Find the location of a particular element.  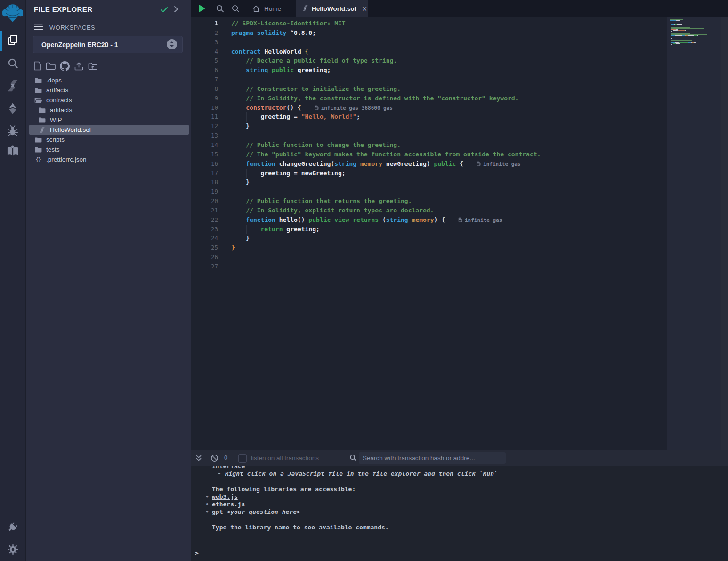

sidebar-item-file-explorer is located at coordinates (13, 40).